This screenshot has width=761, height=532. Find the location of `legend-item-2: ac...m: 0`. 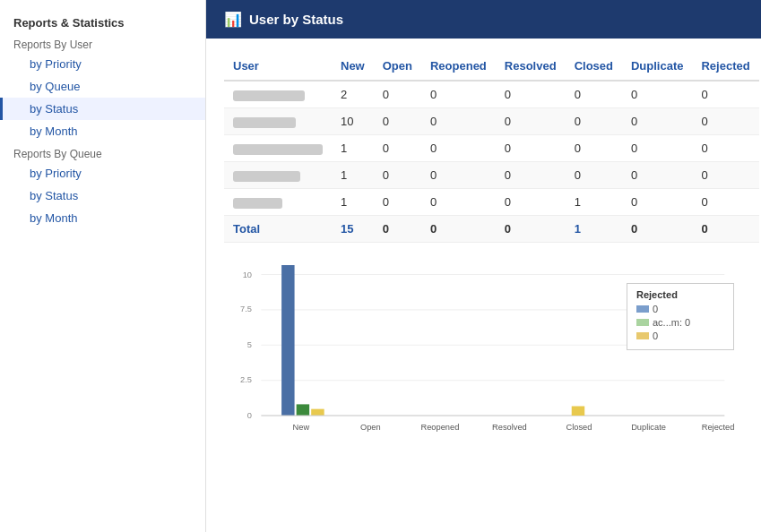

legend-item-2: ac...m: 0 is located at coordinates (680, 322).